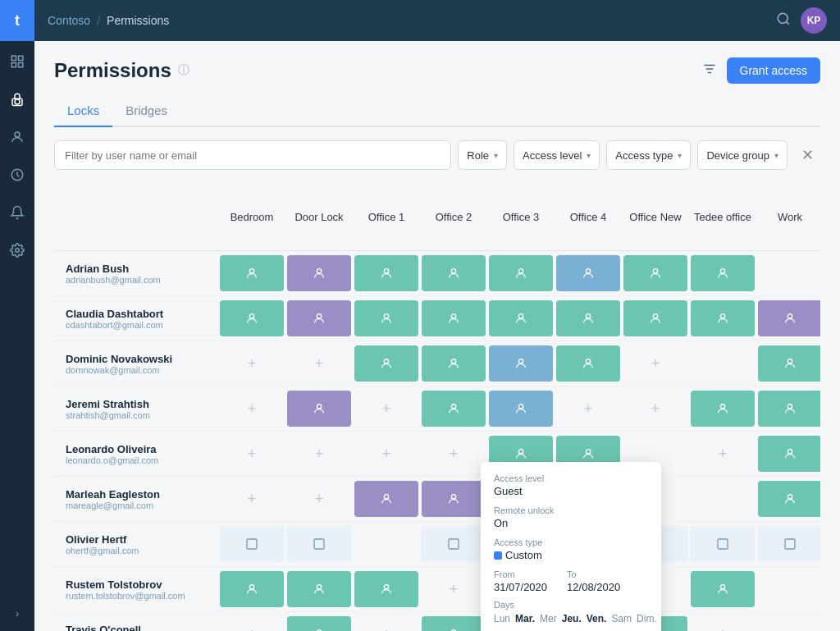  What do you see at coordinates (648, 155) in the screenshot?
I see `access-type-dropdown: Access type ▾` at bounding box center [648, 155].